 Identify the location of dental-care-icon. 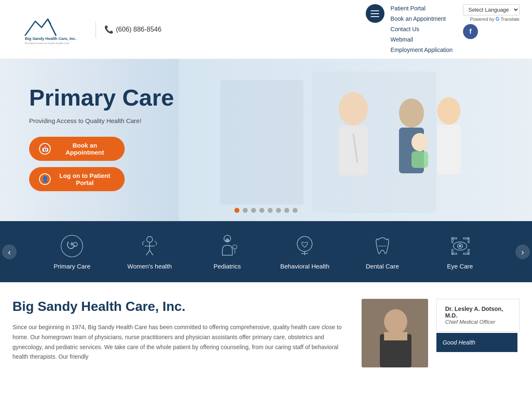
(382, 246).